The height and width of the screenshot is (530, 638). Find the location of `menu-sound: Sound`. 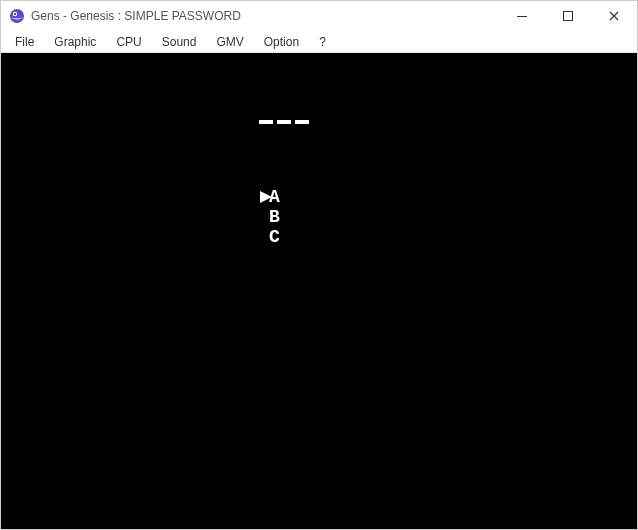

menu-sound: Sound is located at coordinates (180, 42).